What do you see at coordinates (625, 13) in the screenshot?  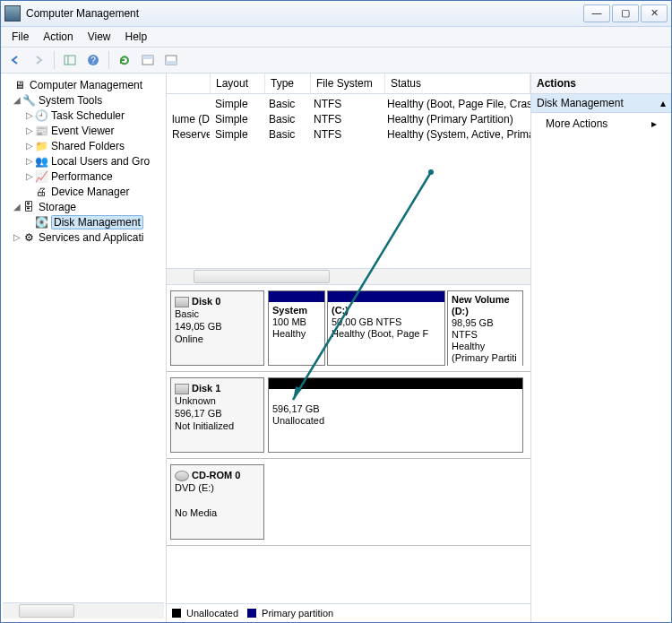 I see `maximize-button: ▢` at bounding box center [625, 13].